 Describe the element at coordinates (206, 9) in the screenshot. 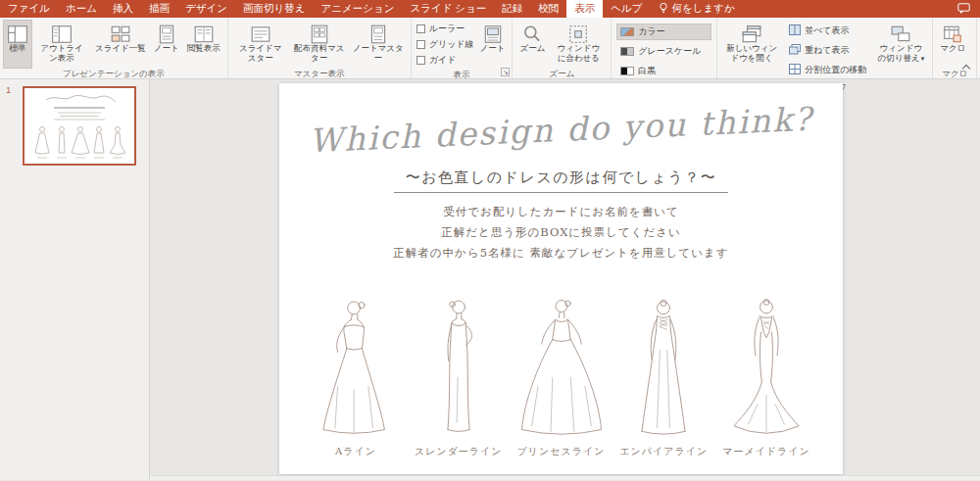

I see `tab-design: デザイン` at that location.